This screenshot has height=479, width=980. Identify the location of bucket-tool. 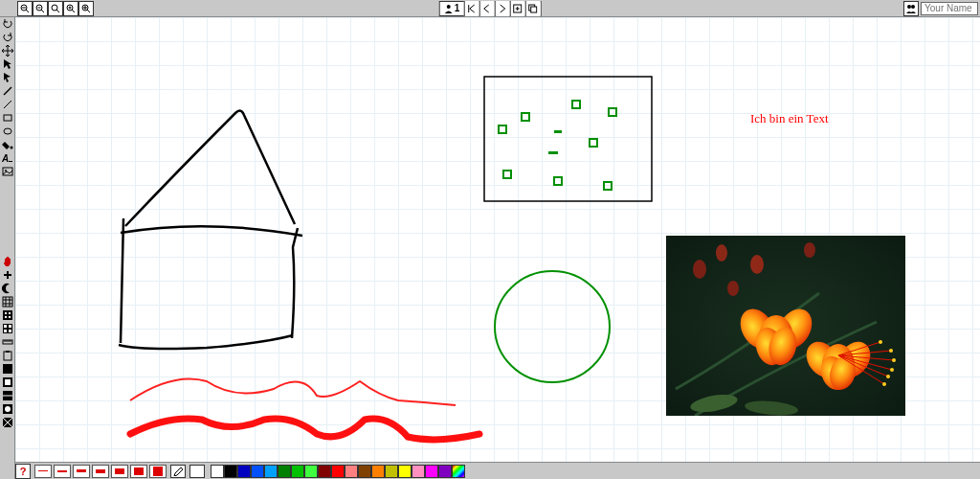
(8, 145).